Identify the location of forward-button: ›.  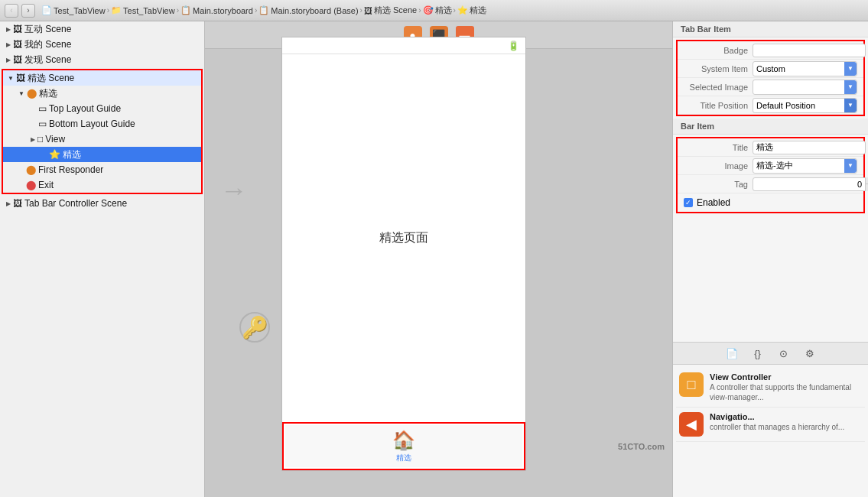
(28, 11).